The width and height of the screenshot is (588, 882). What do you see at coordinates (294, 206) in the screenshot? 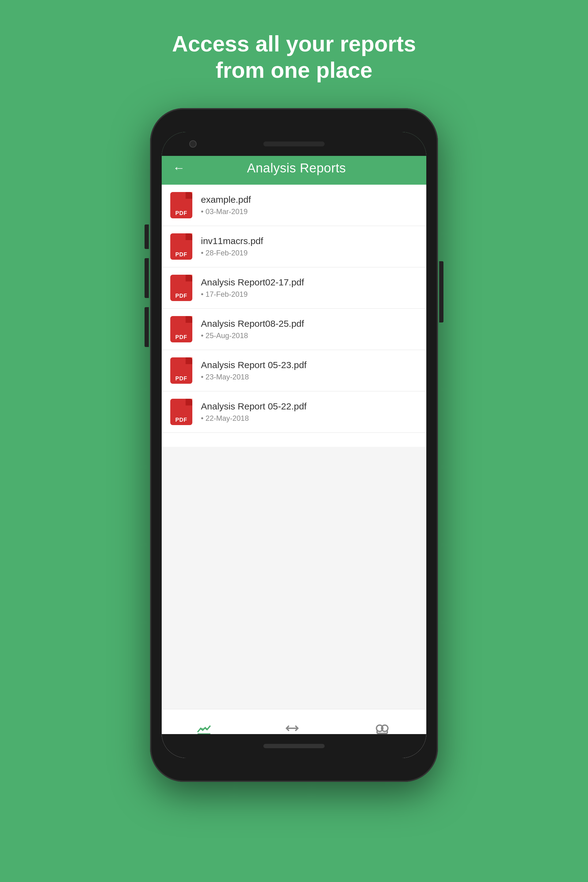
I see `file-item: PDF example.pdf • 03-Mar-2019` at bounding box center [294, 206].